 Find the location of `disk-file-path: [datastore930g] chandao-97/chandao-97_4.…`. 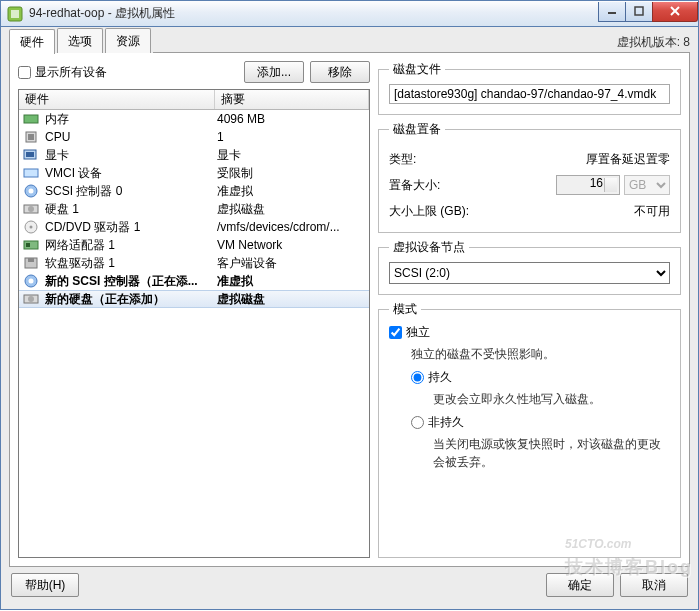

disk-file-path: [datastore930g] chandao-97/chandao-97_4.… is located at coordinates (530, 94).